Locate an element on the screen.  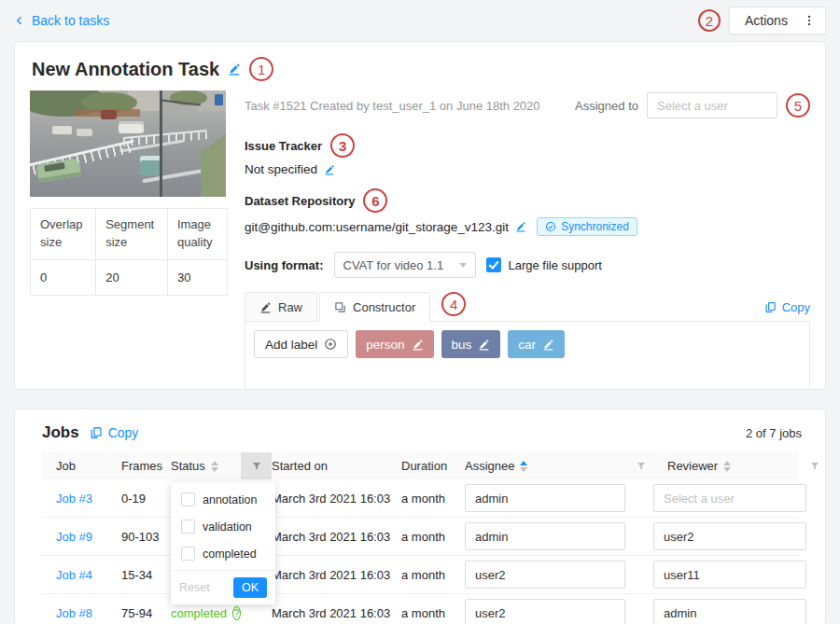
issue-tracker-section: Issue Tracker 3 Not specified is located at coordinates (527, 155).